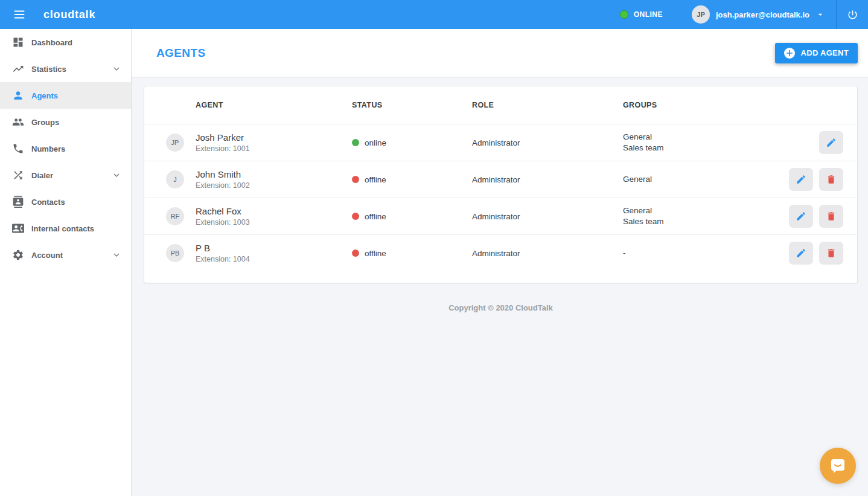  I want to click on column-header-role: ROLE, so click(547, 105).